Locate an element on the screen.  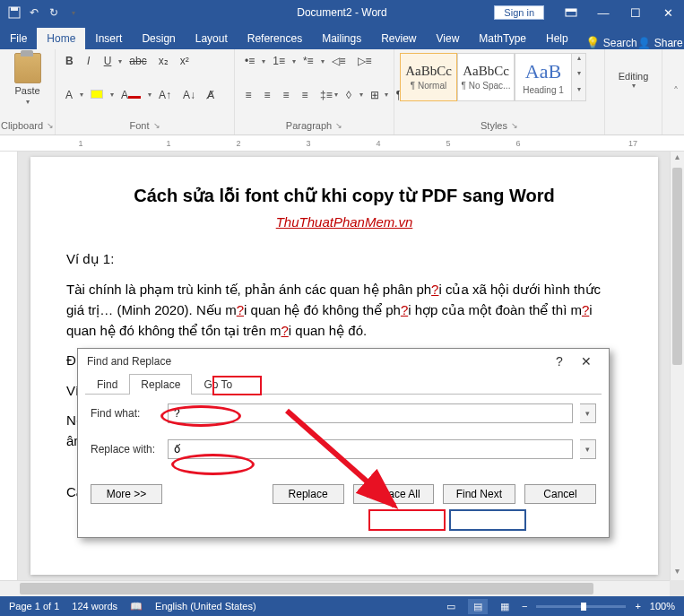
tab-insert: Insert is located at coordinates (108, 39).